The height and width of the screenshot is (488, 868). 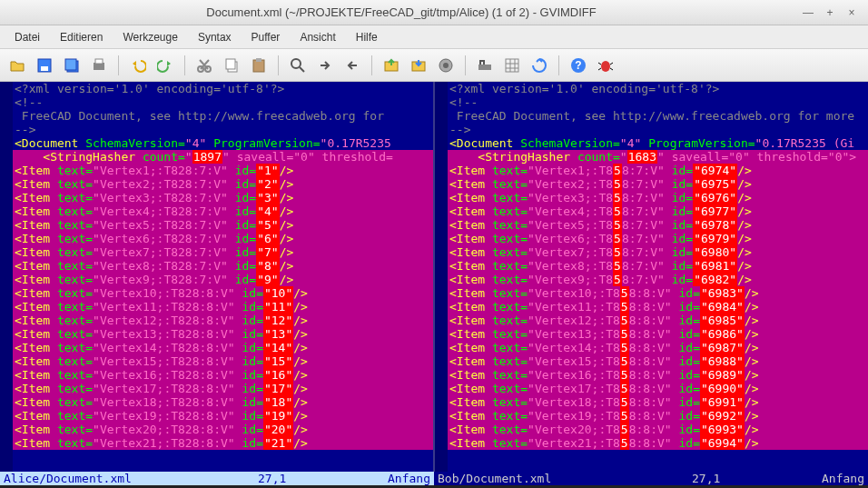 I want to click on script-icon, so click(x=446, y=65).